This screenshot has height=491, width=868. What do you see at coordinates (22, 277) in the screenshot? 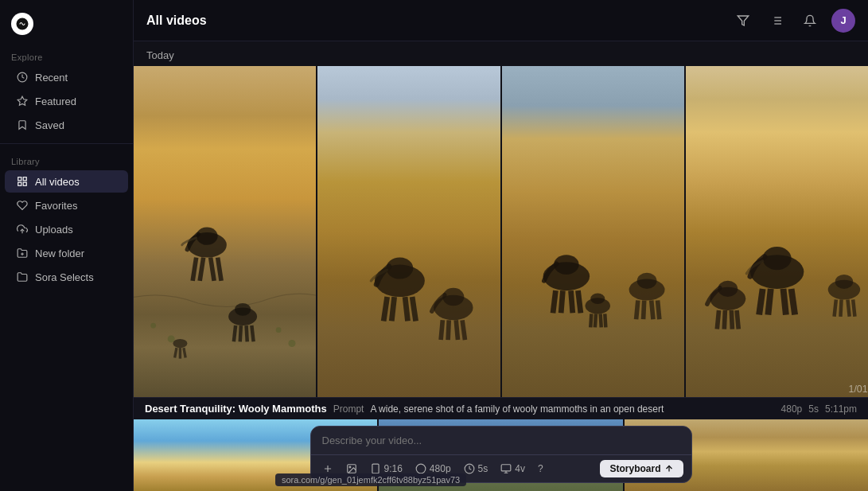
I see `folder-special-icon` at bounding box center [22, 277].